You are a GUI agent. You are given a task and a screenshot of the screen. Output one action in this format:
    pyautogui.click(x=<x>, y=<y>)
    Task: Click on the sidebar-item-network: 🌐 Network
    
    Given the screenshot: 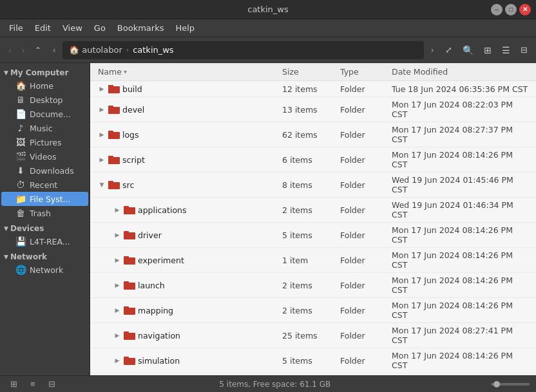 What is the action you would take?
    pyautogui.click(x=45, y=270)
    